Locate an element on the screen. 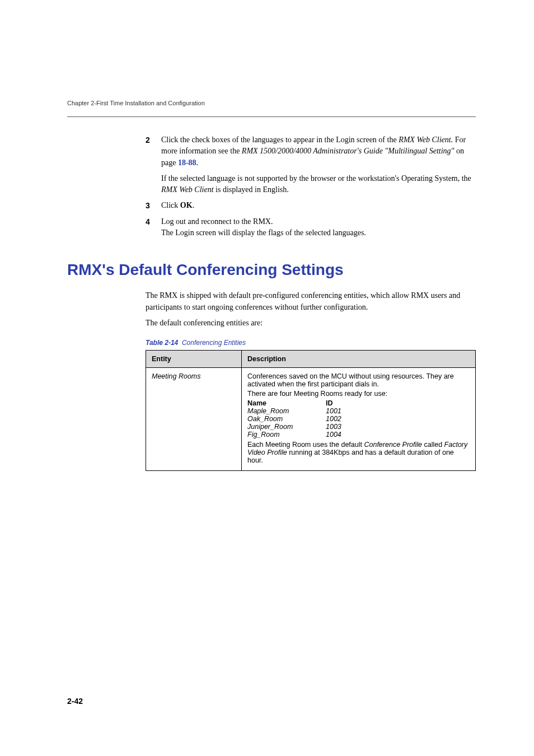 The height and width of the screenshot is (756, 534). entity-name: Meeting Rooms is located at coordinates (176, 376).